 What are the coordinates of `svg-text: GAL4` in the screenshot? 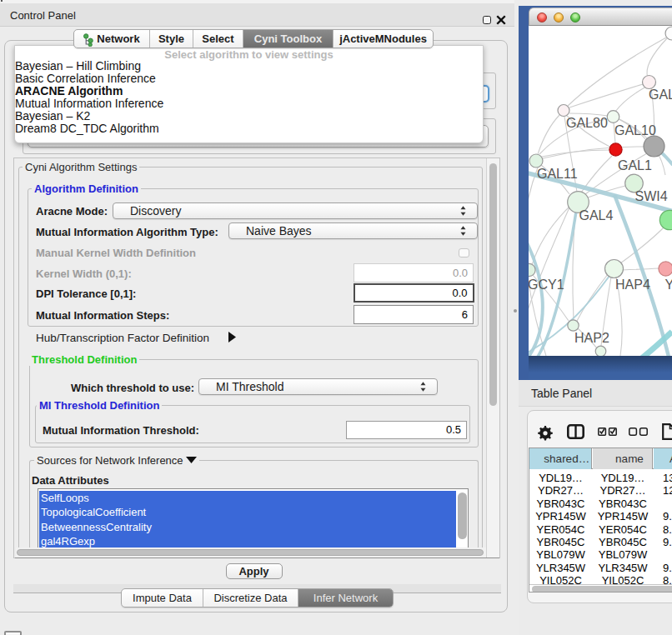 It's located at (597, 215).